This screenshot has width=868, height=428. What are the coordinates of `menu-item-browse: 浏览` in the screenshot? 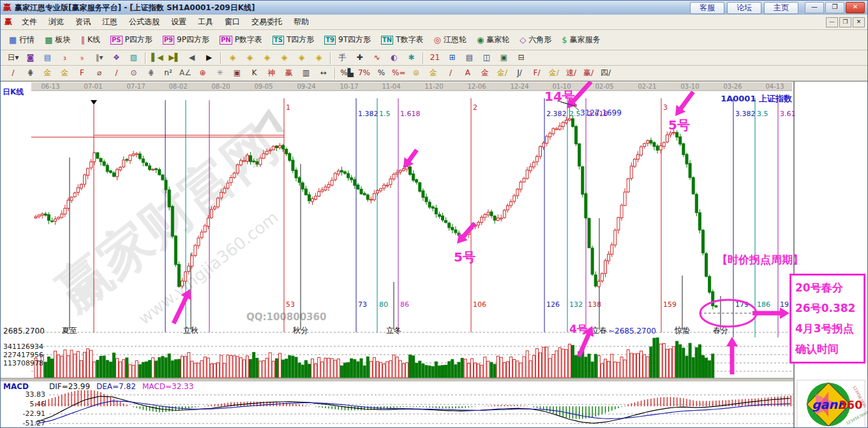 It's located at (56, 22).